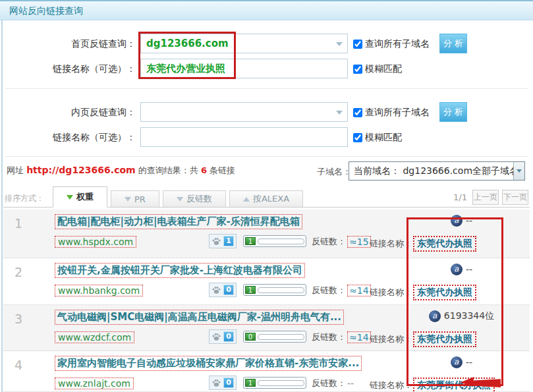 The image size is (533, 392). What do you see at coordinates (383, 69) in the screenshot?
I see `fuzzy-checkbox-1-label: 模糊匹配` at bounding box center [383, 69].